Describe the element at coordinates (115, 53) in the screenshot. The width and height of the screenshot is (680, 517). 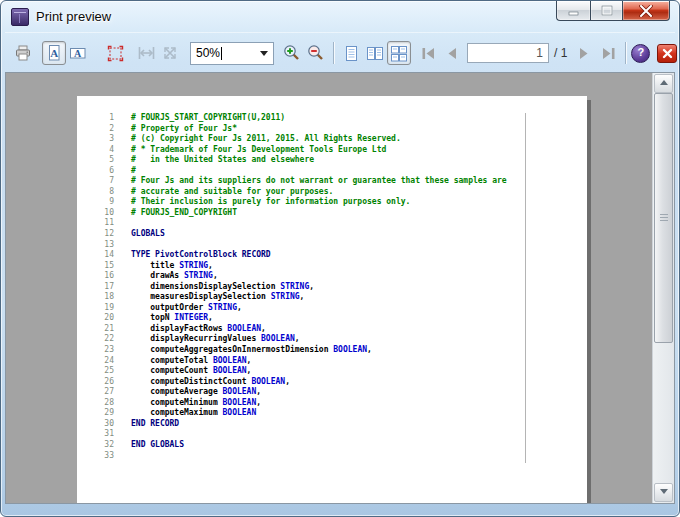
I see `margins-button` at that location.